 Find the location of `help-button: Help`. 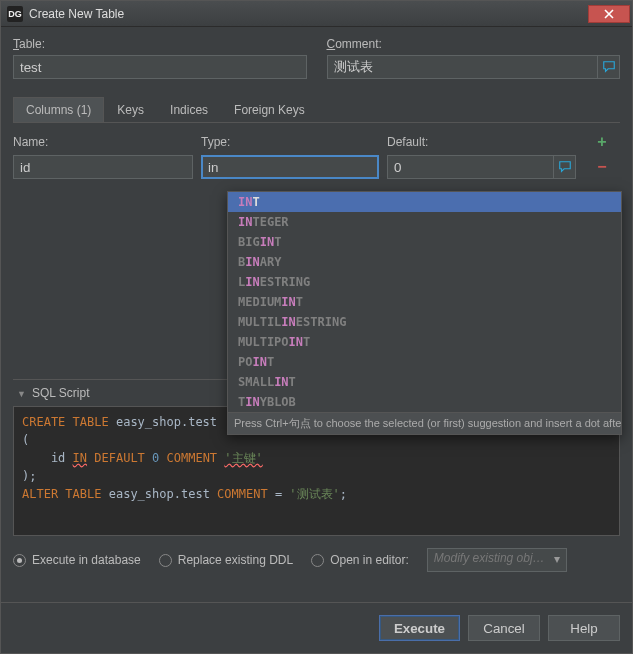

help-button: Help is located at coordinates (584, 628).